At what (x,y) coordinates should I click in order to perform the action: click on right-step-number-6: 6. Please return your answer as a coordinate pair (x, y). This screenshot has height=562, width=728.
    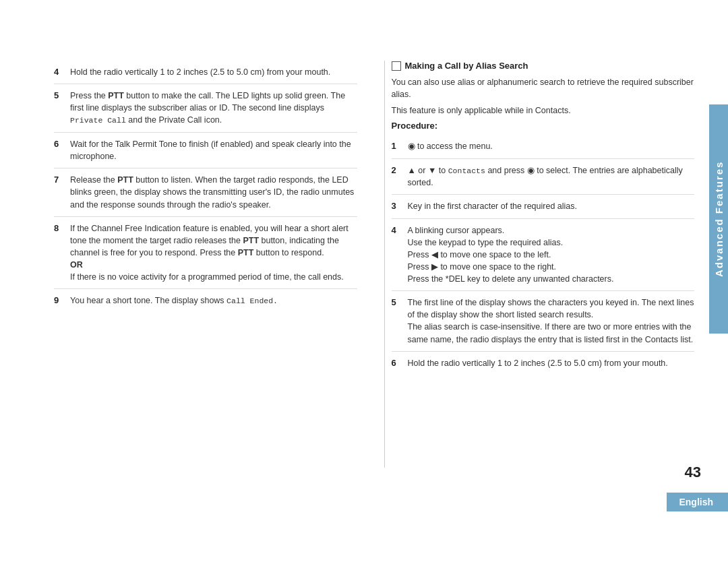
    Looking at the image, I should click on (397, 363).